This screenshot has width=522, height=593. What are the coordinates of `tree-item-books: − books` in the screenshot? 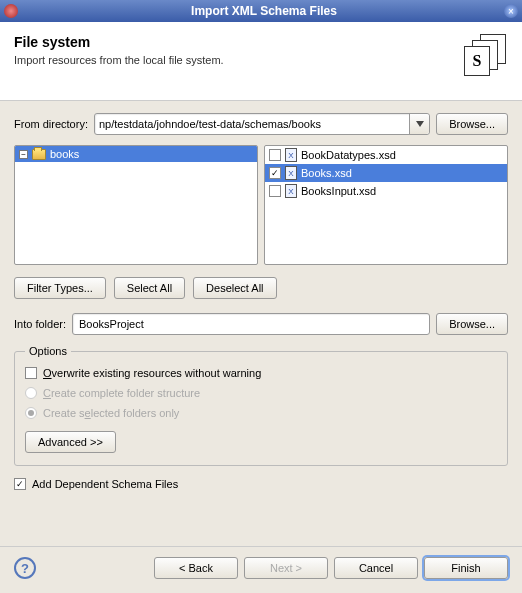 It's located at (136, 154).